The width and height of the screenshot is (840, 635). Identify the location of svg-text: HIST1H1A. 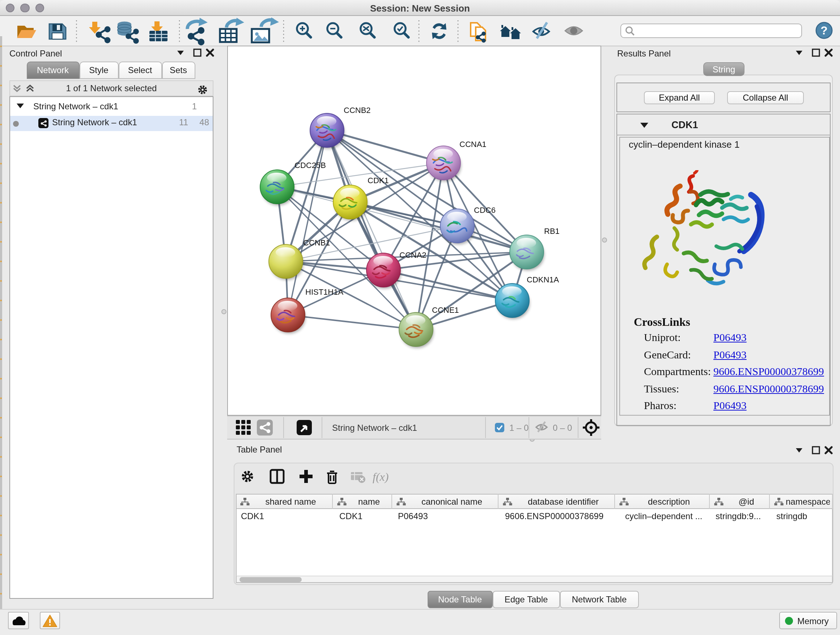
(324, 292).